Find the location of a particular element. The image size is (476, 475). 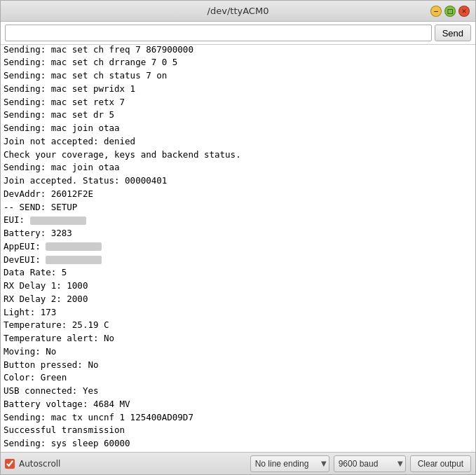

output-line: EUI: is located at coordinates (238, 220).